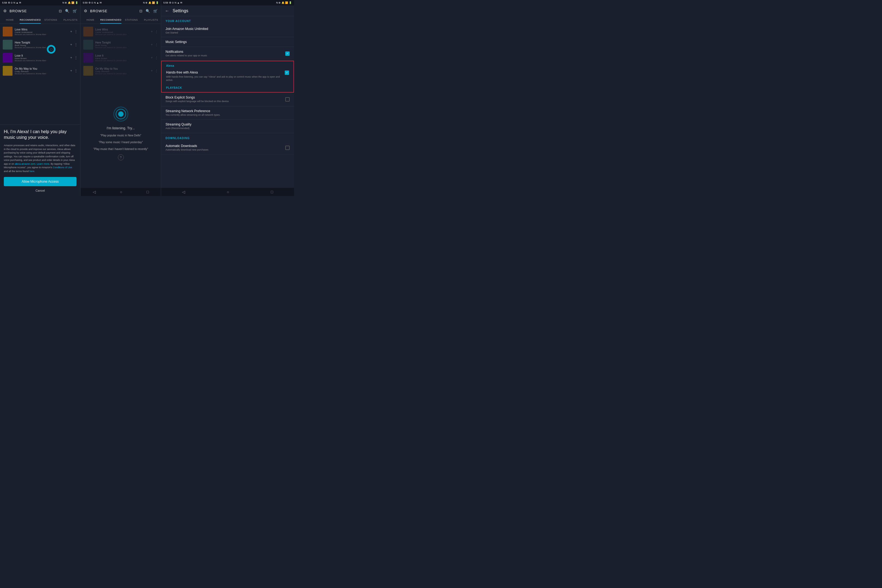 This screenshot has height=588, width=882. I want to click on middle-search-icon: 🔍, so click(148, 11).